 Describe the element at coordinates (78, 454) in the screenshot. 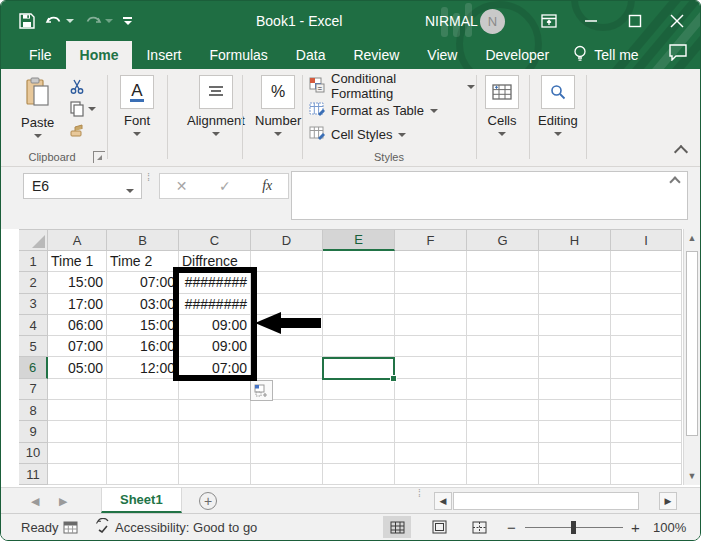

I see `cell-A10` at that location.